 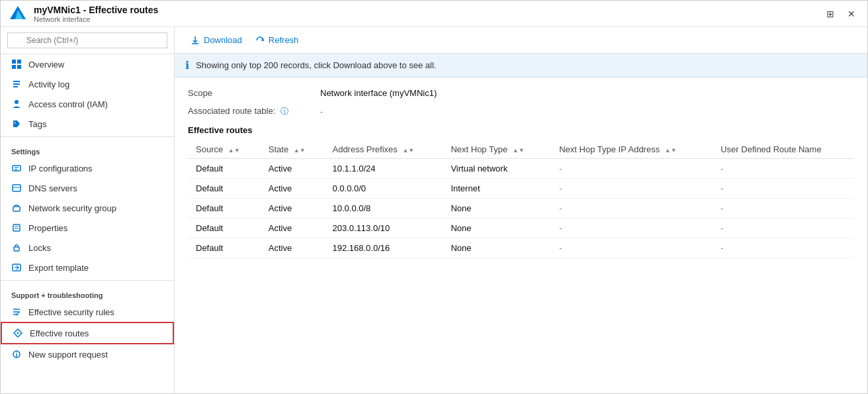 I want to click on settings-section-label: Settings, so click(x=87, y=149).